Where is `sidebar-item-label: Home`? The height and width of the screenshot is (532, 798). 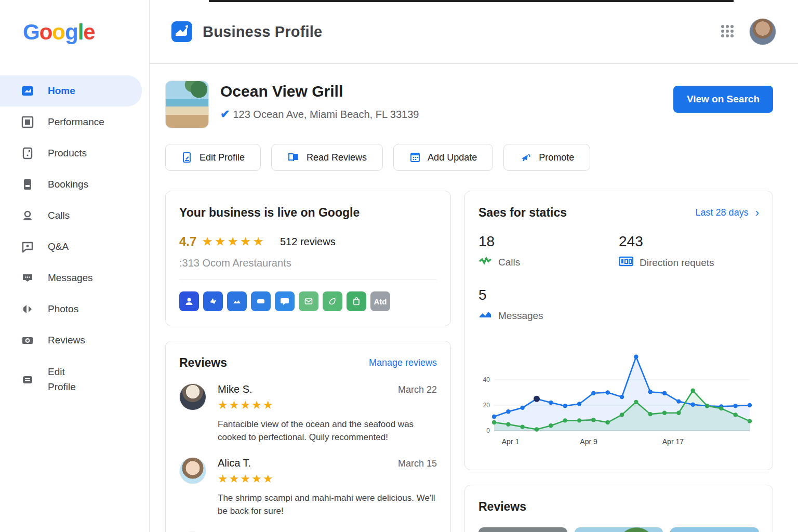 sidebar-item-label: Home is located at coordinates (61, 91).